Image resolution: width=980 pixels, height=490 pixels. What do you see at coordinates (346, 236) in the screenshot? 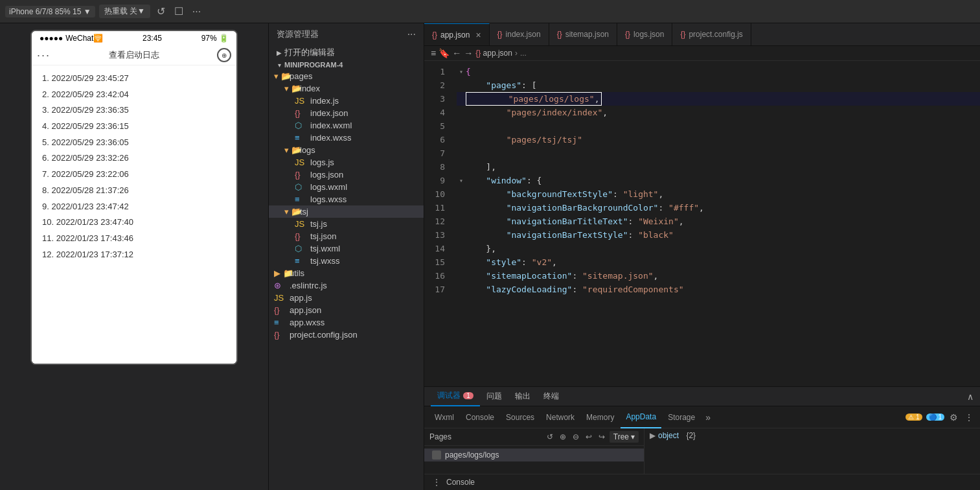
I see `tree-item-tsj-json: {} tsj.json` at bounding box center [346, 236].